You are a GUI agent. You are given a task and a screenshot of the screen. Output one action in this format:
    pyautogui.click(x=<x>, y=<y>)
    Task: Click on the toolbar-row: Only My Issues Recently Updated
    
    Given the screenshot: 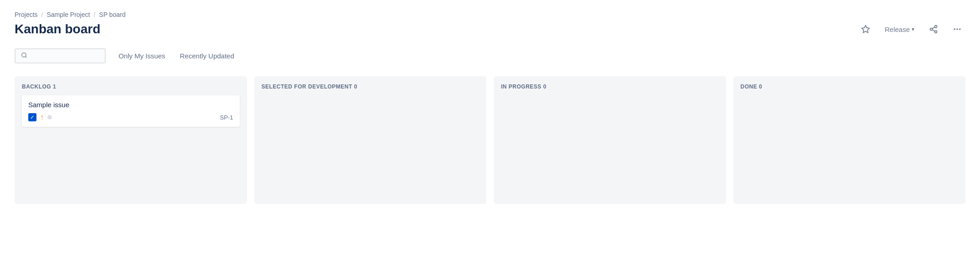 What is the action you would take?
    pyautogui.click(x=490, y=56)
    